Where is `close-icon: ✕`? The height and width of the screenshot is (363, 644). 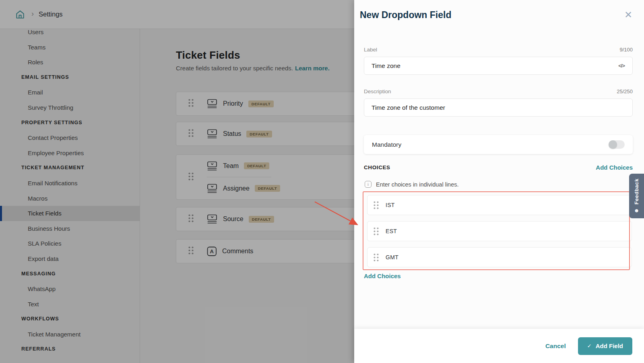
close-icon: ✕ is located at coordinates (628, 15).